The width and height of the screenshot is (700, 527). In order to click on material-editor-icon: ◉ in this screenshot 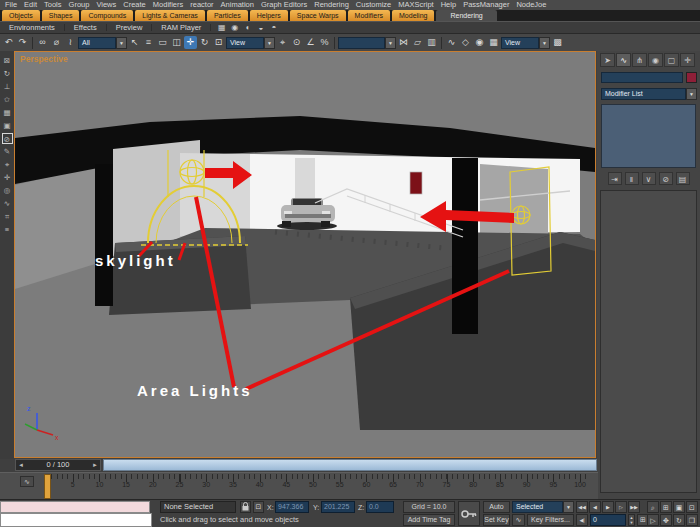, I will do `click(480, 42)`.